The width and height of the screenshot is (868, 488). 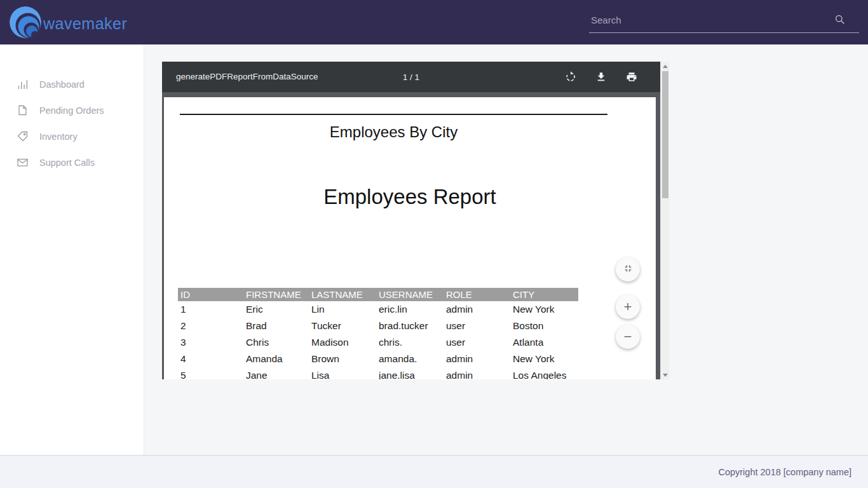 What do you see at coordinates (345, 309) in the screenshot?
I see `cell-lastname: Lin` at bounding box center [345, 309].